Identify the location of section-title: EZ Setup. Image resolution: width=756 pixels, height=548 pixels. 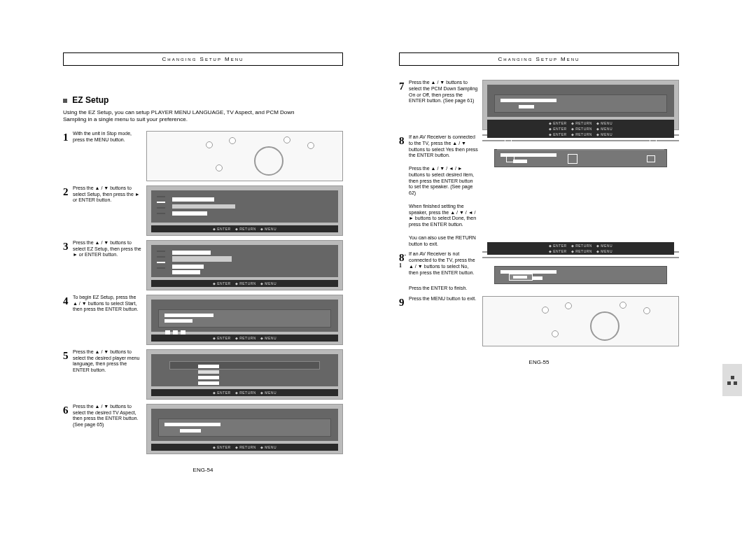
(203, 100).